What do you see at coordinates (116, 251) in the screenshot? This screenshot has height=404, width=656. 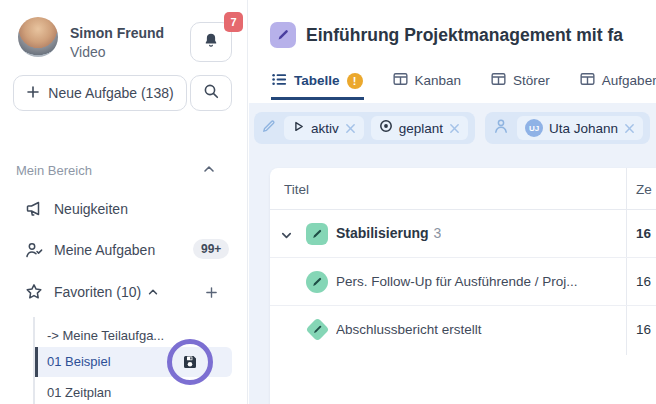 I see `sidebar-item-meine-aufgaben: Meine Aufgaben 99+` at bounding box center [116, 251].